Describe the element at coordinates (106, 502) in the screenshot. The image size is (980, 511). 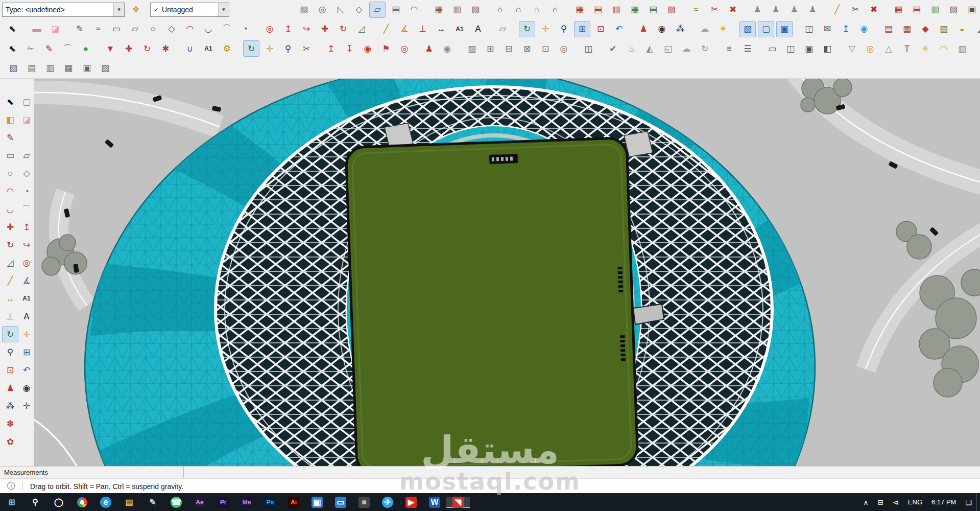
I see `edge-icon: e` at that location.